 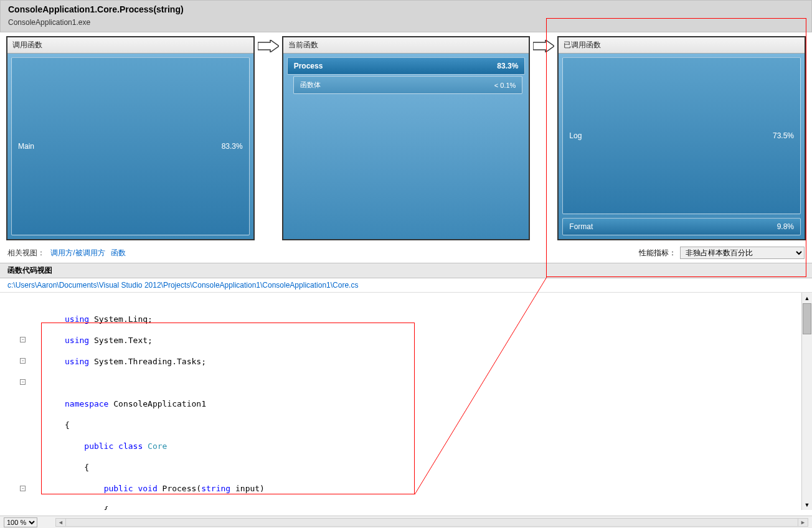 I want to click on fold-gutter: − − − −, so click(x=24, y=401).